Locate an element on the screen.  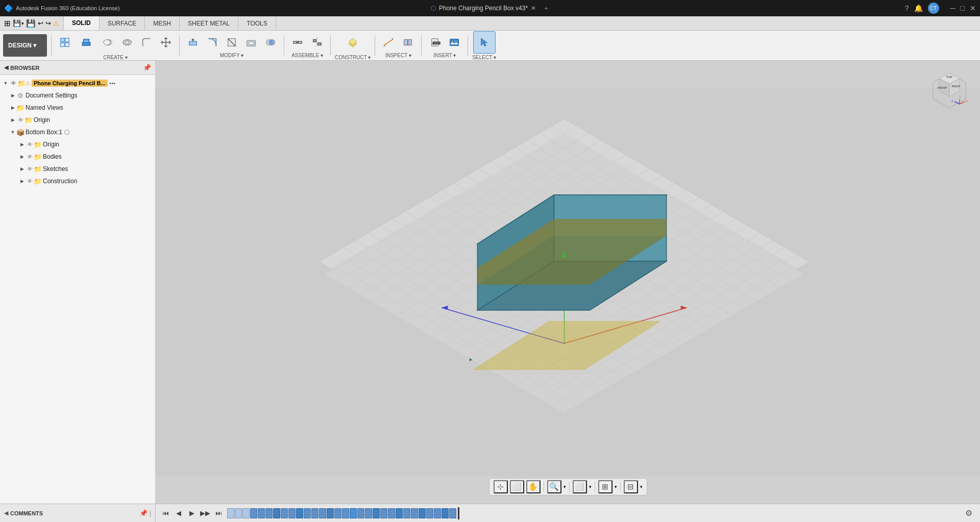
eye-bb-construction: 👁 is located at coordinates (30, 181).